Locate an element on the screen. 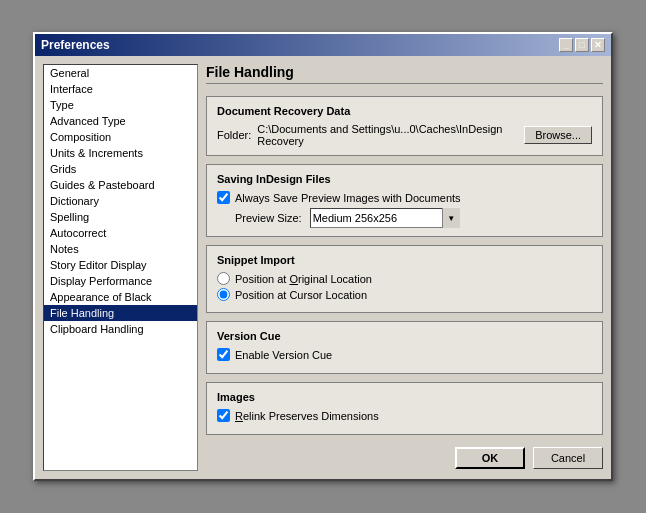 This screenshot has height=513, width=646. close-button: ✕ is located at coordinates (598, 45).